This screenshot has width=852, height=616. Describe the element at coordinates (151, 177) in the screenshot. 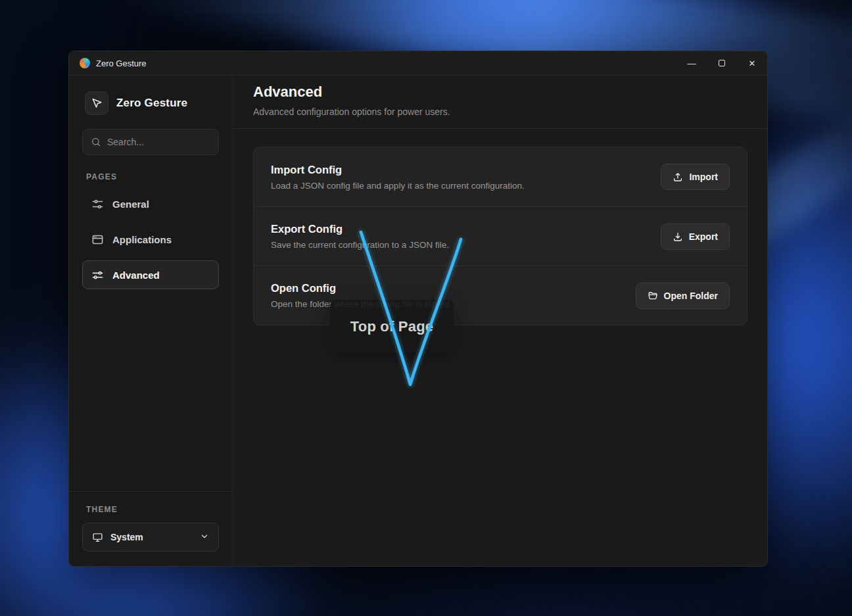

I see `pages-section-label: PAGES` at that location.